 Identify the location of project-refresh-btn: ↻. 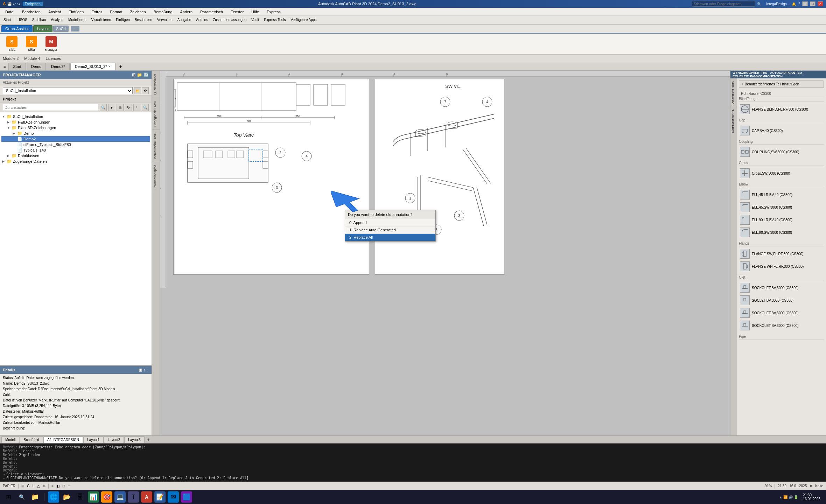
(128, 107).